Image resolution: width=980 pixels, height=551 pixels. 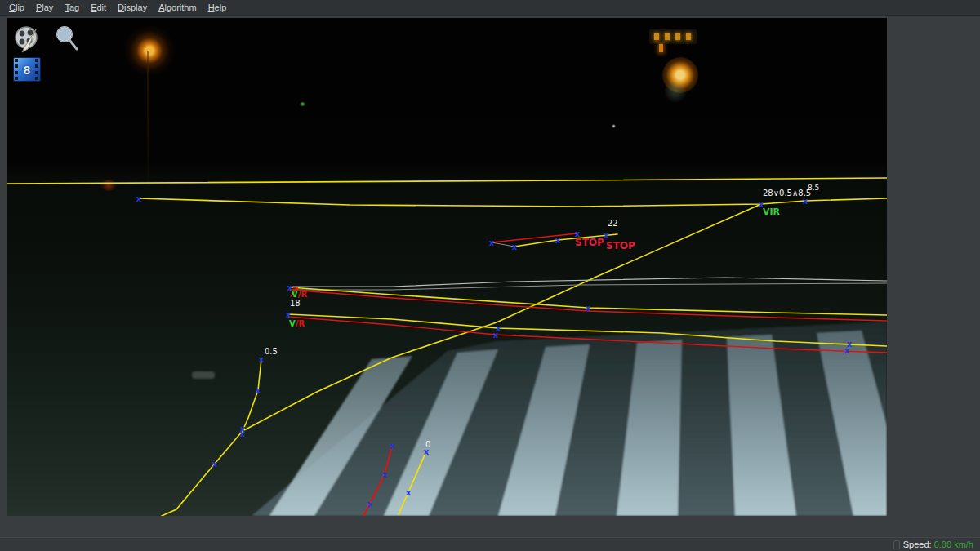 I want to click on menu-bar: ClipPlayTagEditDisplayAlgorithmHelp, so click(x=490, y=8).